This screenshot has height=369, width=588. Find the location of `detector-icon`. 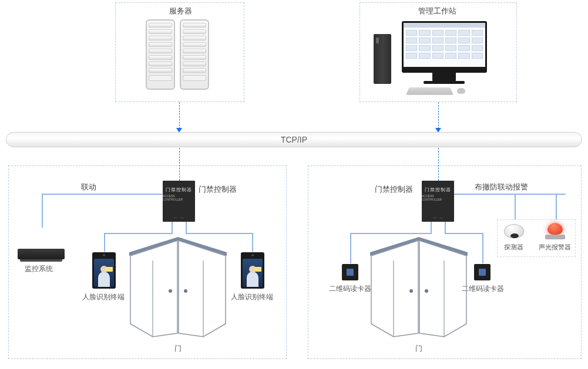

detector-icon is located at coordinates (514, 231).